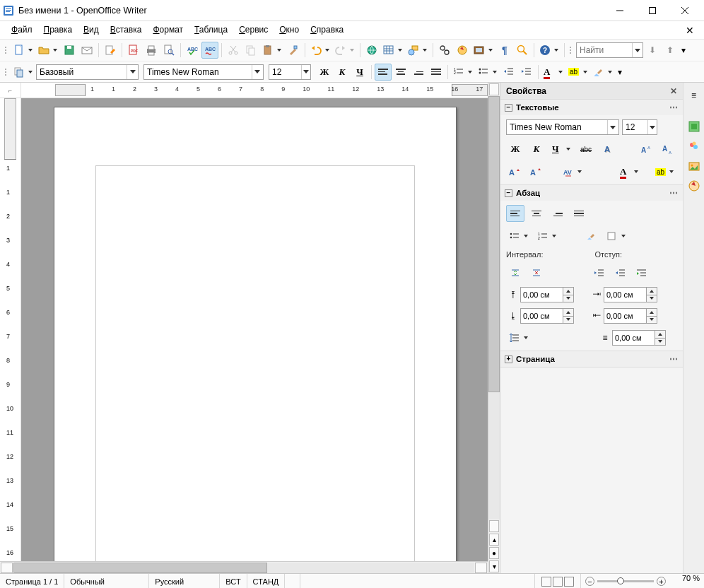  I want to click on format-paintbrush-button, so click(293, 50).